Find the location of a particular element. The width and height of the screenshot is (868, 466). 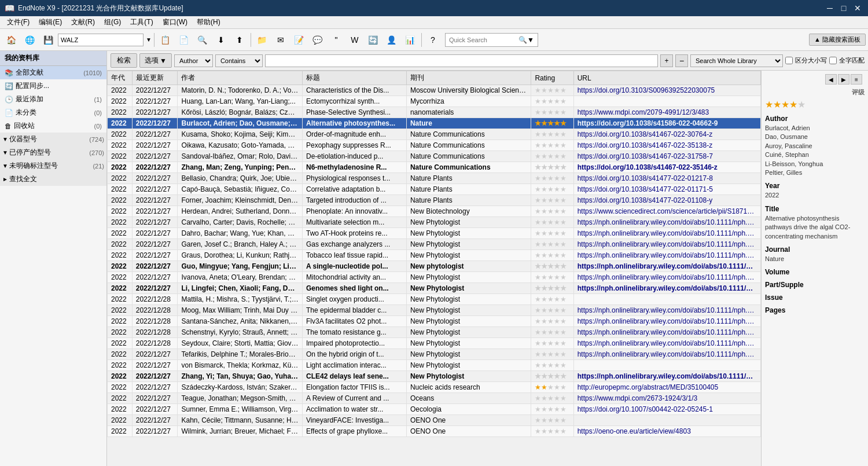

table-row: 20222022/12/27Forner, Joachim; Kleinschm… is located at coordinates (434, 200).